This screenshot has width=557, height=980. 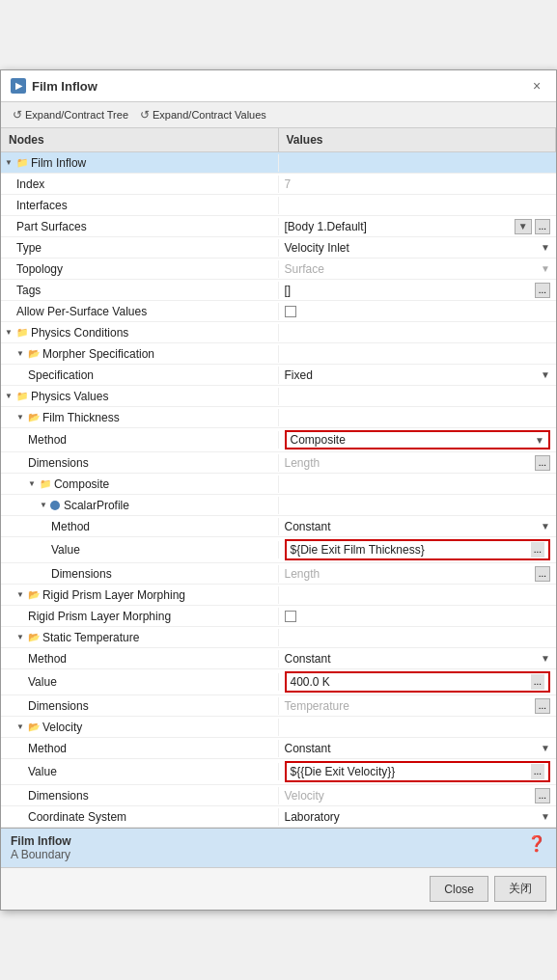 What do you see at coordinates (413, 817) in the screenshot?
I see `value-text: Laboratory` at bounding box center [413, 817].